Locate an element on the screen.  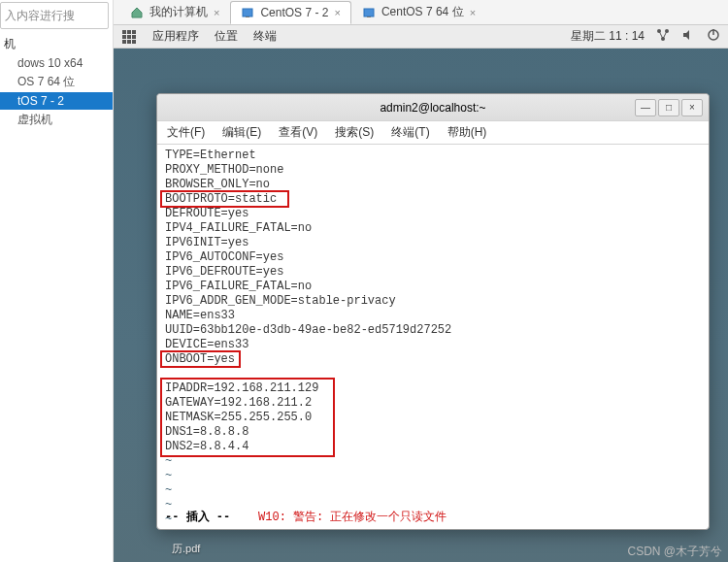
terminal-menubar: 文件(F)编辑(E)查看(V)搜索(S)终端(T)帮助(H) is located at coordinates (433, 133).